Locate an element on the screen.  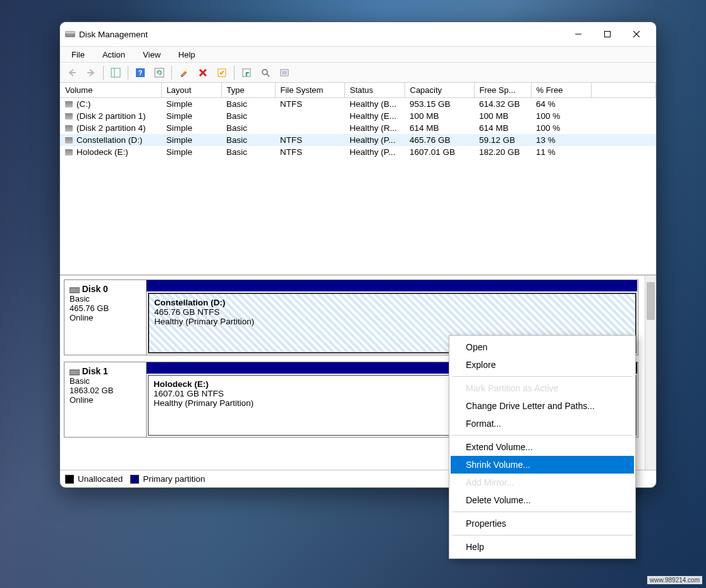
help-button: ? is located at coordinates (140, 73).